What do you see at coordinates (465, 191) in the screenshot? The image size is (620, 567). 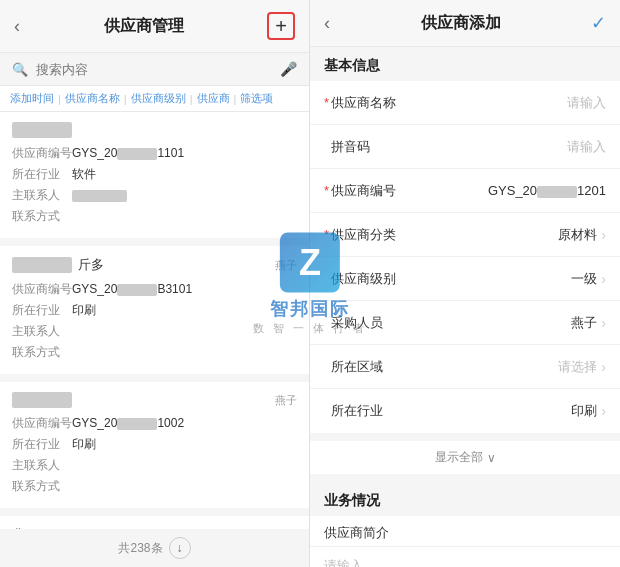 I see `form-row-code: * 供应商编号 GYS_201201` at bounding box center [465, 191].